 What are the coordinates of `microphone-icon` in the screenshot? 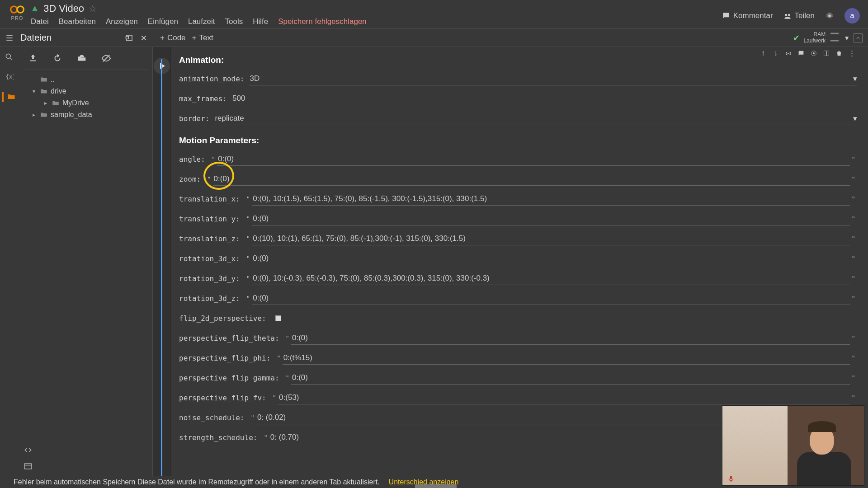 It's located at (731, 479).